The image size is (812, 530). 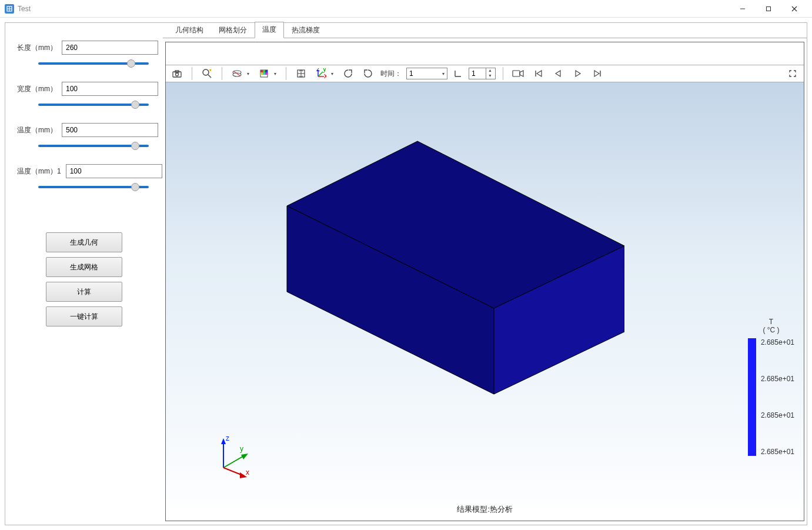 What do you see at coordinates (269, 30) in the screenshot?
I see `tab-temperature: 温度` at bounding box center [269, 30].